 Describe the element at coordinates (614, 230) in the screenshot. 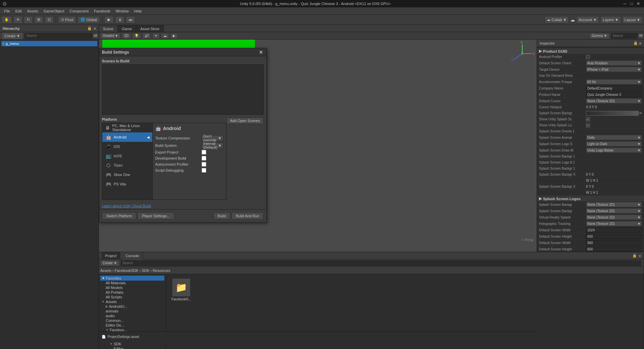

I see `default-screen-w-input` at that location.